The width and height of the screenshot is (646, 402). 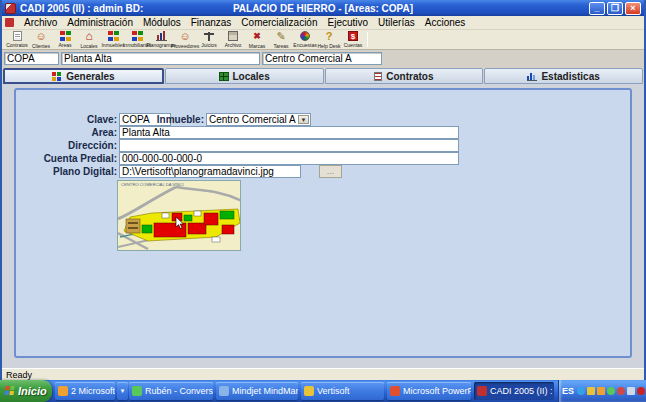 What do you see at coordinates (289, 146) in the screenshot?
I see `direccion-input` at bounding box center [289, 146].